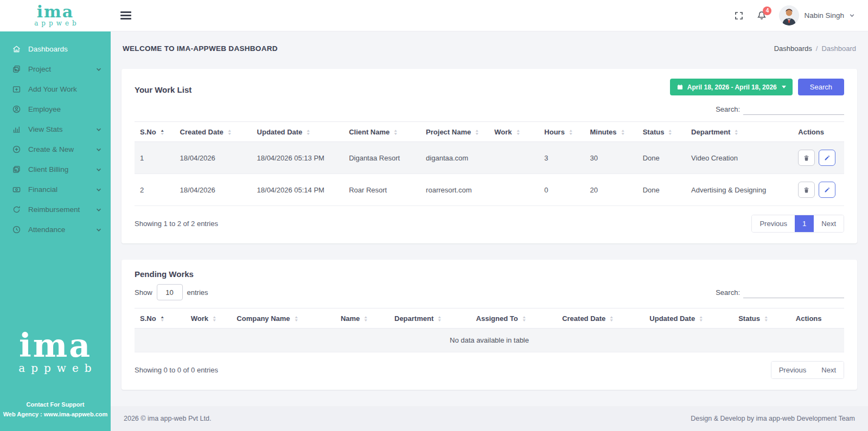 The height and width of the screenshot is (431, 868). What do you see at coordinates (654, 132) in the screenshot?
I see `column-label: Status` at bounding box center [654, 132].